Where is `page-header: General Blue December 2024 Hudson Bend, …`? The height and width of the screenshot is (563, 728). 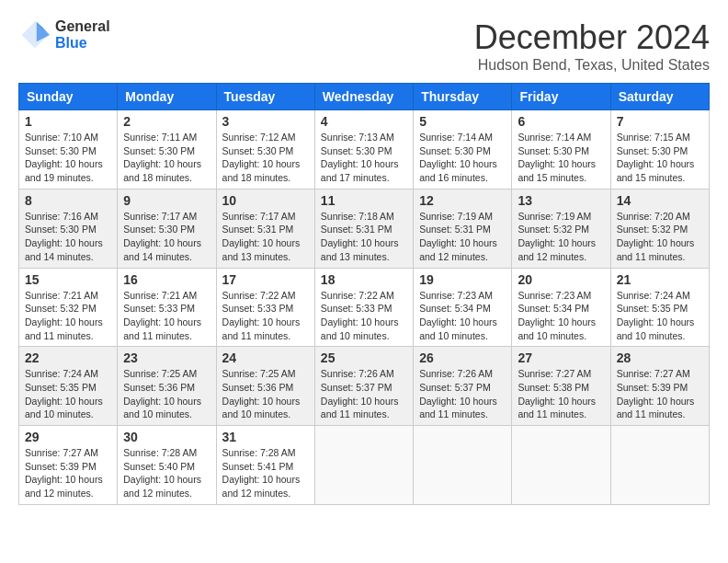 page-header: General Blue December 2024 Hudson Bend, … is located at coordinates (364, 46).